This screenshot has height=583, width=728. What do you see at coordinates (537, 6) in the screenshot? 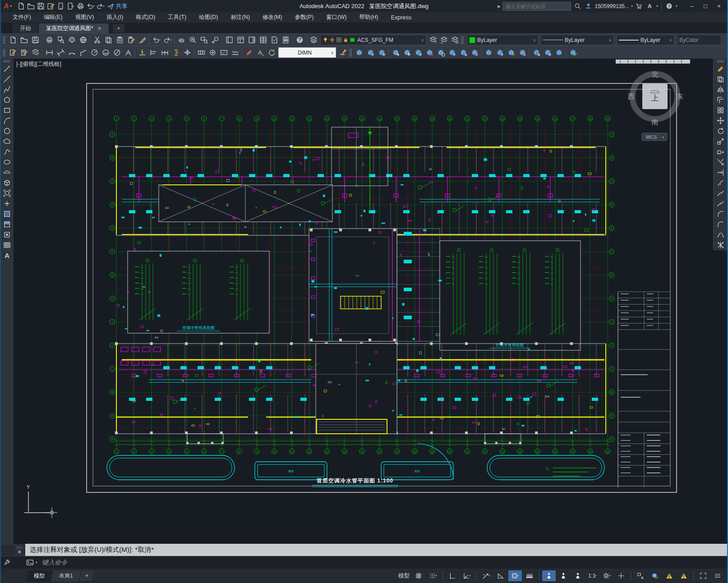
I see `search-box` at bounding box center [537, 6].